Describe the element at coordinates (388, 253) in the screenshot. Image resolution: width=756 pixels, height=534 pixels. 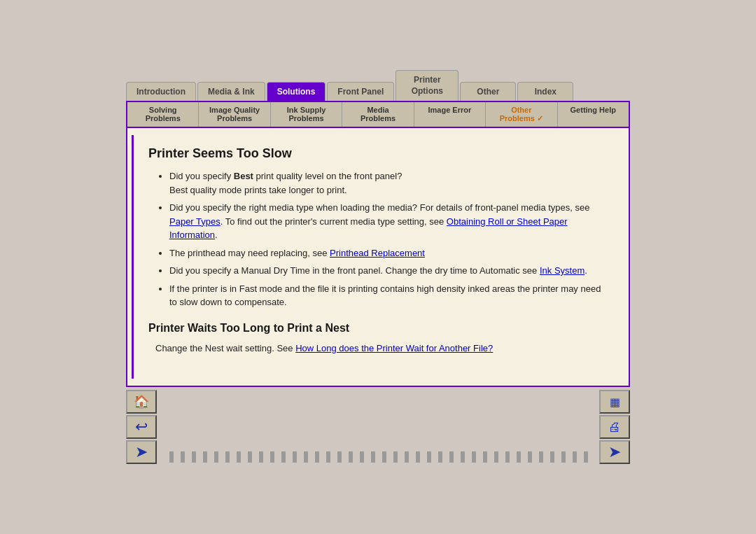
I see `bullet-3: The printhead may need replacing, see Pr…` at that location.